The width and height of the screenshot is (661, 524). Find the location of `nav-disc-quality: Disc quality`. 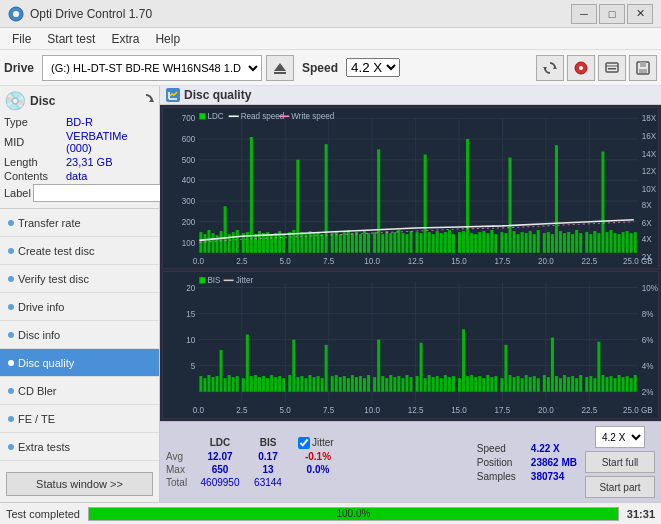

nav-disc-quality: Disc quality is located at coordinates (80, 363).